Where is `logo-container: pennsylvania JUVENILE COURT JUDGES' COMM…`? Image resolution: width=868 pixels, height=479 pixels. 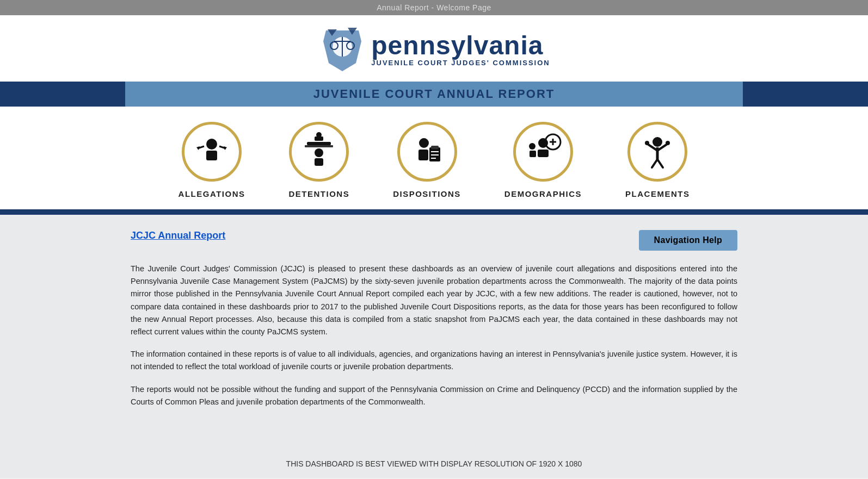 logo-container: pennsylvania JUVENILE COURT JUDGES' COMM… is located at coordinates (434, 49).